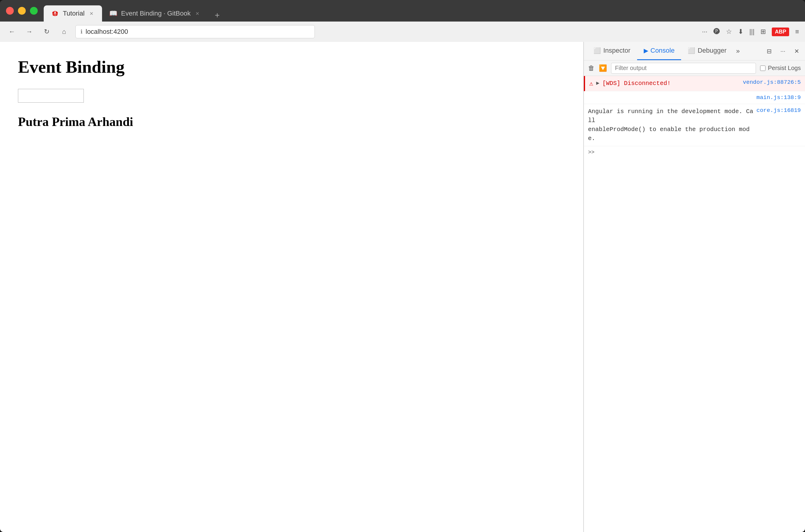 The image size is (805, 532). What do you see at coordinates (781, 68) in the screenshot?
I see `persist-logs: Persist Logs` at bounding box center [781, 68].